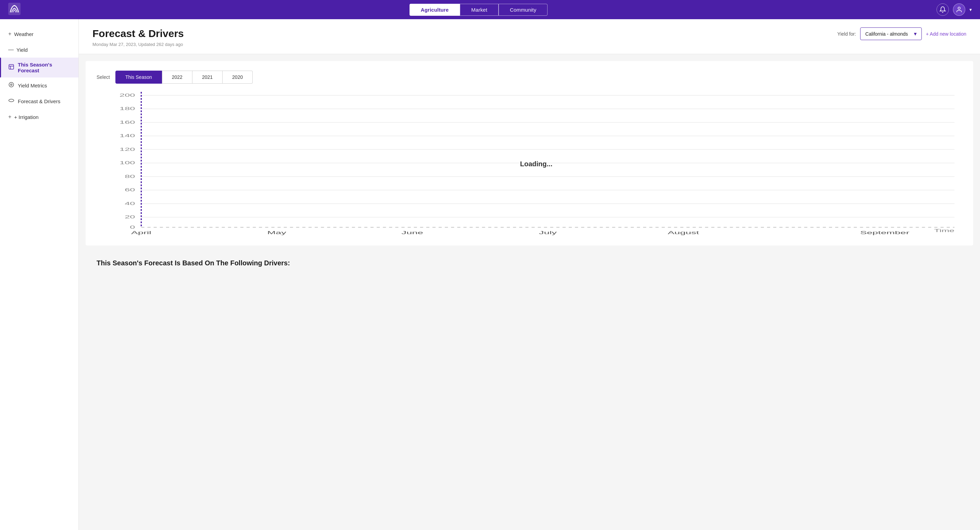 This screenshot has width=980, height=530. What do you see at coordinates (177, 77) in the screenshot?
I see `season-tab-2022: 2022` at bounding box center [177, 77].